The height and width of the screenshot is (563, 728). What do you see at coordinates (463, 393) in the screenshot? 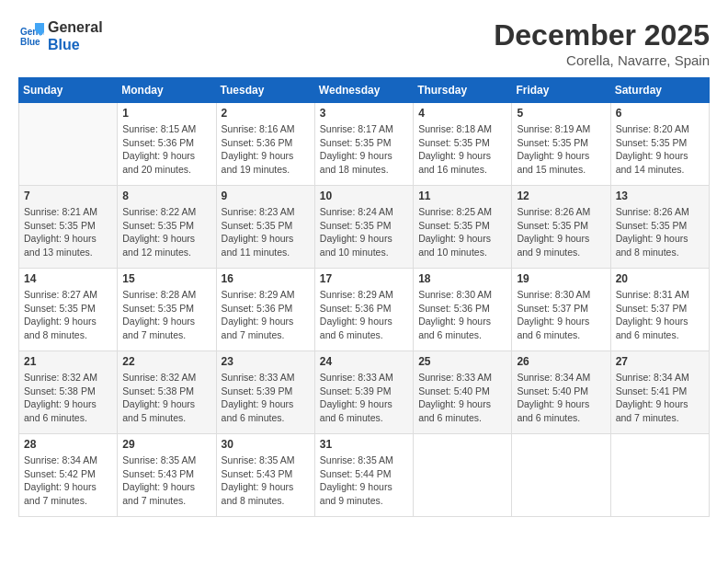
I see `day-cell: 25Sunrise: 8:33 AMSunset: 5:40 PMDayligh…` at bounding box center [463, 393].